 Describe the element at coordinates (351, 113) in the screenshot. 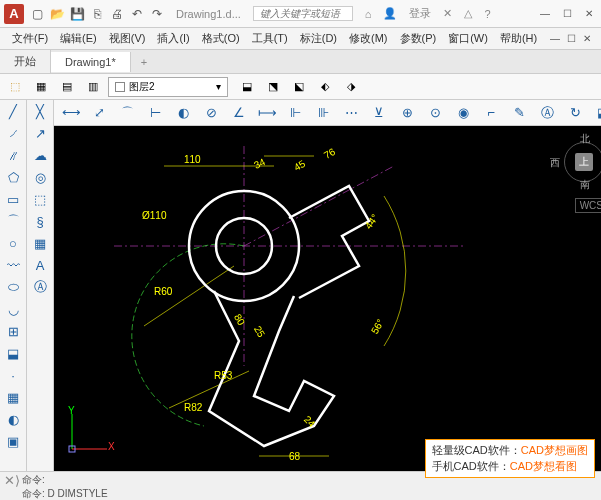

I see `dim-space-icon: ⋯` at that location.